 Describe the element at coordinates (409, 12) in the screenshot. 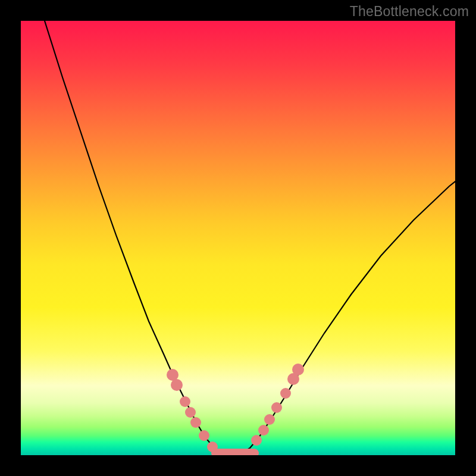

I see `watermark-text: TheBottleneck.com` at that location.